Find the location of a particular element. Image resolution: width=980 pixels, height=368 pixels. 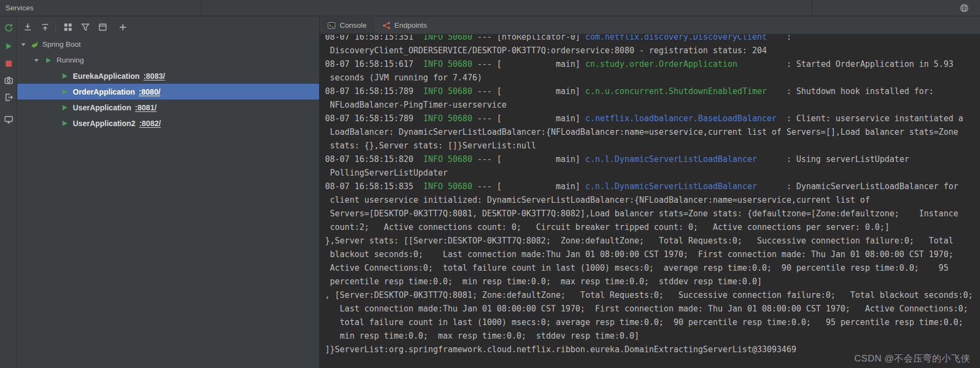

console-icon is located at coordinates (332, 26).